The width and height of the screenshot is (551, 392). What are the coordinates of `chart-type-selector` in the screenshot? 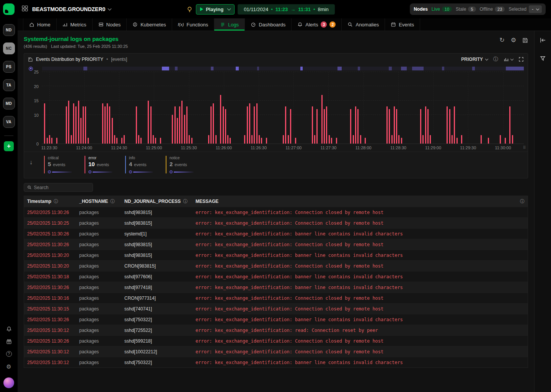 It's located at (508, 59).